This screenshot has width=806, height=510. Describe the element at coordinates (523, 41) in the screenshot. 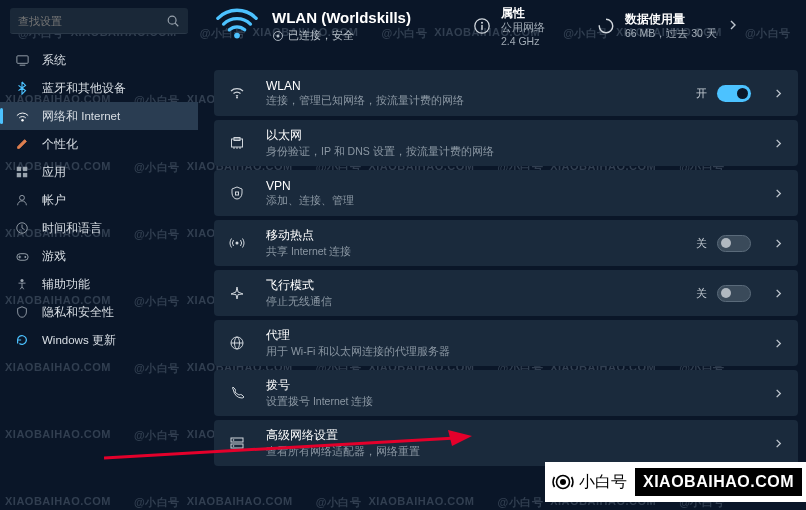

I see `properties-sub2: 2.4 GHz` at that location.